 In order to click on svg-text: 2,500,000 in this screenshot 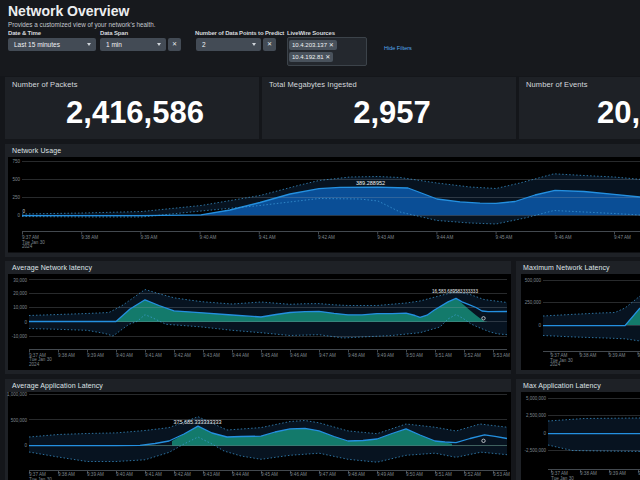, I will do `click(536, 416)`.